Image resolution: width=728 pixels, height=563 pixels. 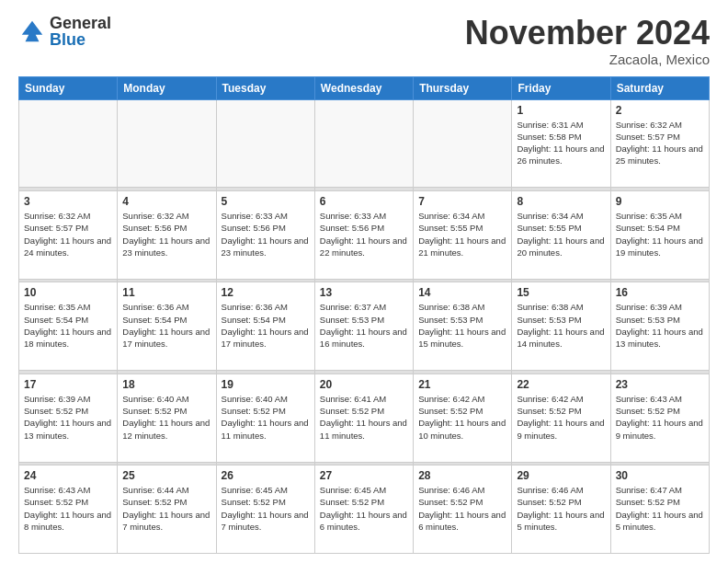 I want to click on week-row-4: 17Sunrise: 6:39 AM Sunset: 5:52 PM Dayli…, so click(x=364, y=418).